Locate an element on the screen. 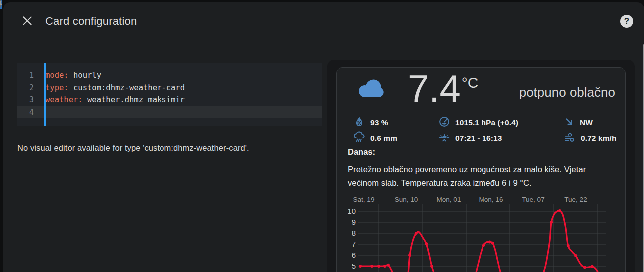 This screenshot has height=272, width=644. wind-direction-icon is located at coordinates (569, 123).